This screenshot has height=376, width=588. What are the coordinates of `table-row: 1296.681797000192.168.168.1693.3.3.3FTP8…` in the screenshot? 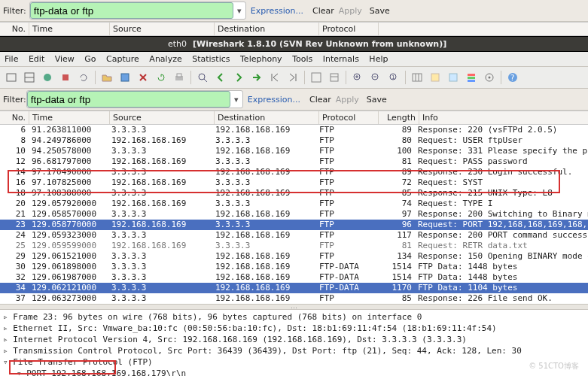 It's located at (294, 162).